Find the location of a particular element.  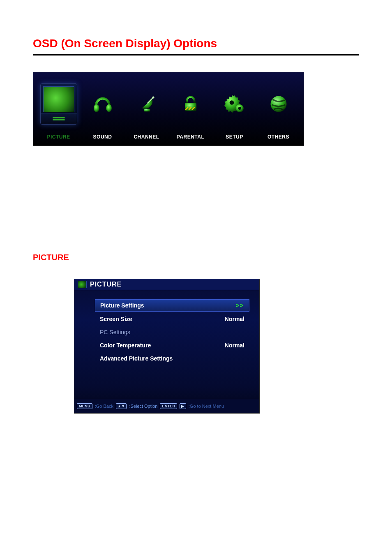

submenu-header: PICTURE is located at coordinates (167, 284).